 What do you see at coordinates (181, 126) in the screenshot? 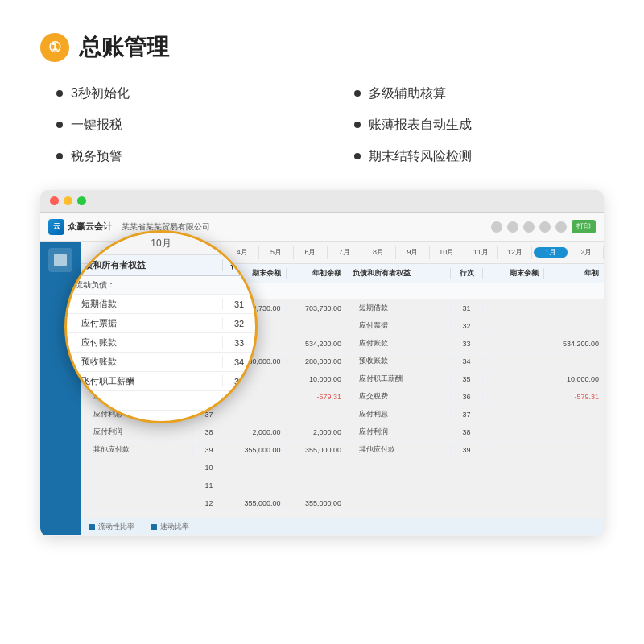
I see `feature-item-2: 一键报税` at bounding box center [181, 126].